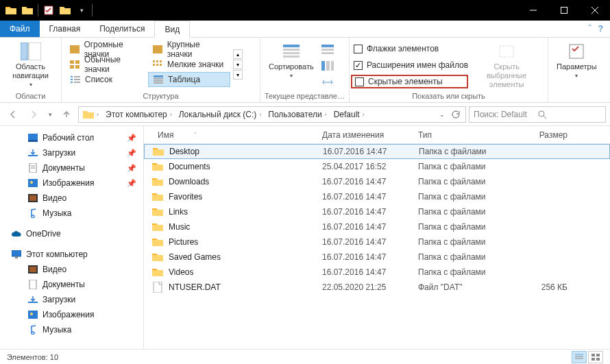 The height and width of the screenshot is (364, 610). I want to click on file-row: Favorites16.07.2016 14:47Папка с файлами, so click(377, 197).